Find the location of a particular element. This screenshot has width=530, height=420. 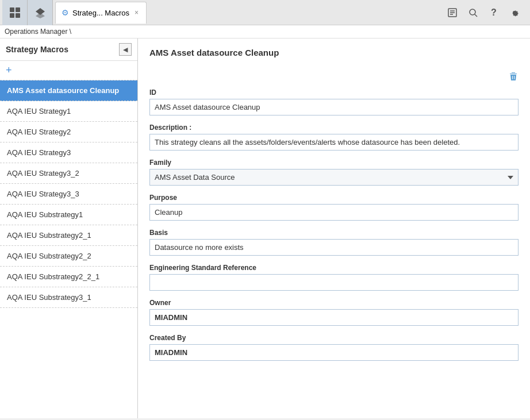

sidebar-collapse-button: ◀ is located at coordinates (125, 49).